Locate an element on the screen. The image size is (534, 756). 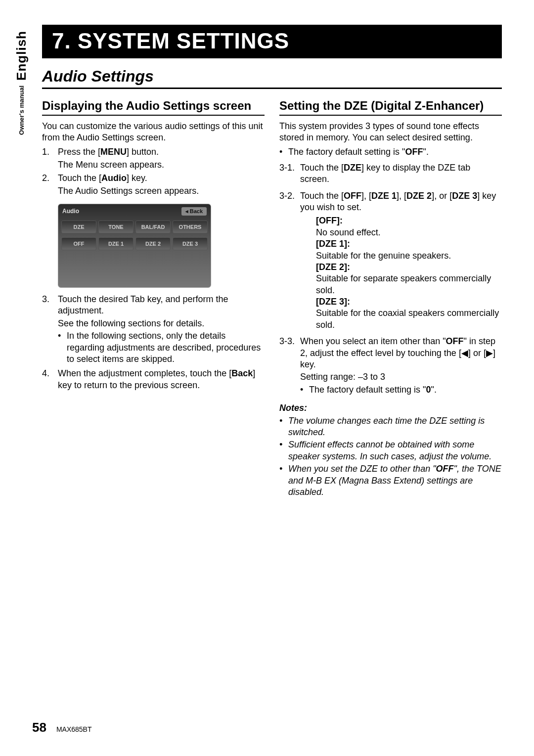
fig-option: DZE 2 is located at coordinates (153, 244).